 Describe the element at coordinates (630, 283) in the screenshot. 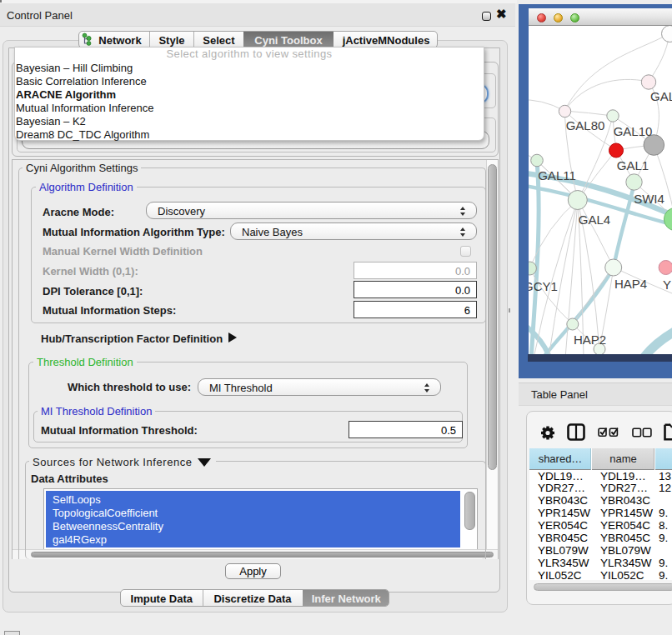

I see `svg-text: HAP4` at that location.